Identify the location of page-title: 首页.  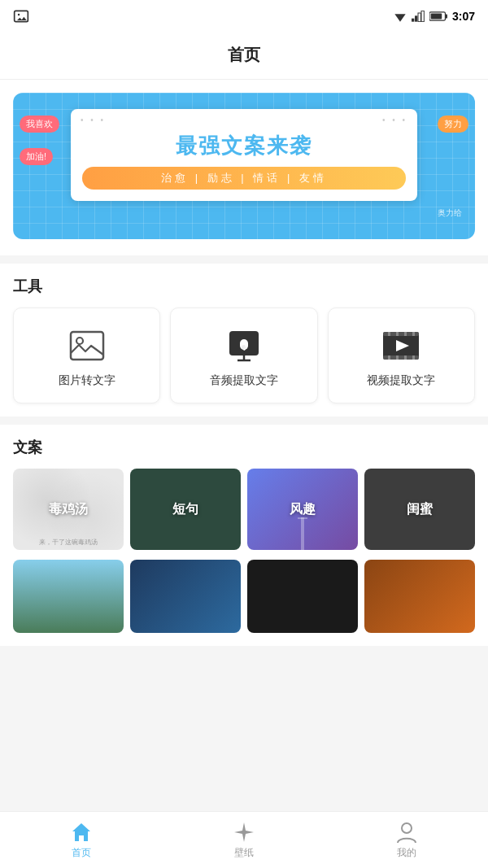
(244, 55).